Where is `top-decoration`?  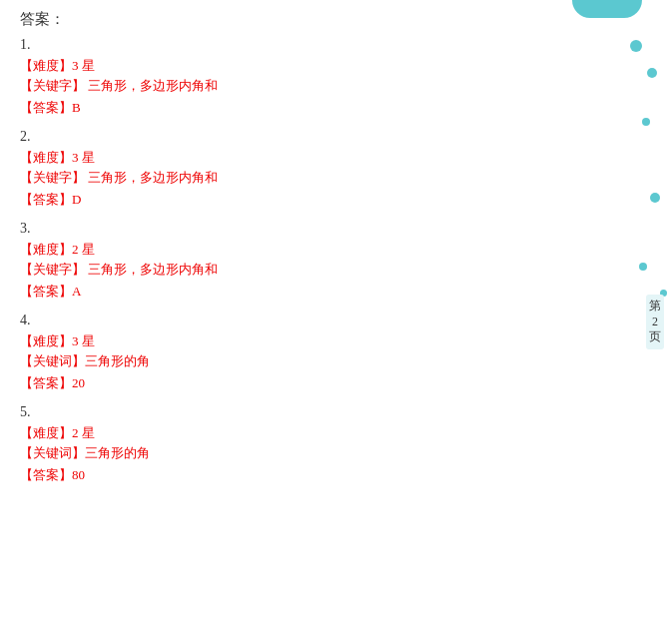
top-decoration is located at coordinates (607, 9).